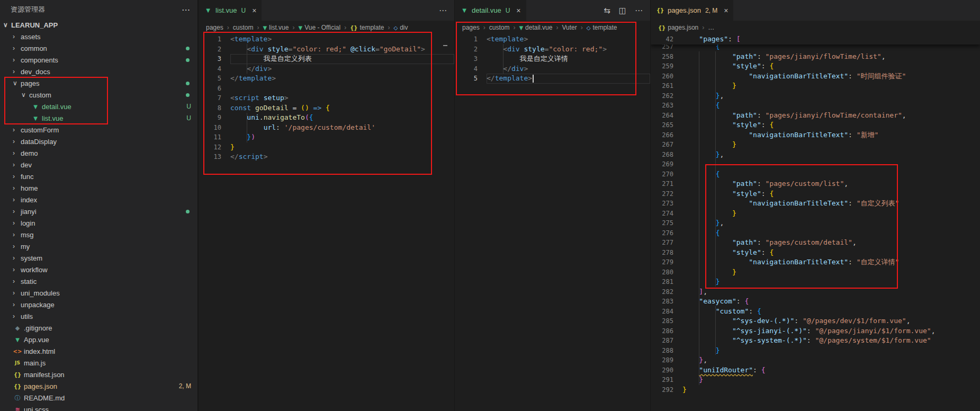 The width and height of the screenshot is (980, 411). What do you see at coordinates (815, 115) in the screenshot?
I see `code-line-264: 264 "path": "pages/jianyi/flowTime/conta…` at bounding box center [815, 115].